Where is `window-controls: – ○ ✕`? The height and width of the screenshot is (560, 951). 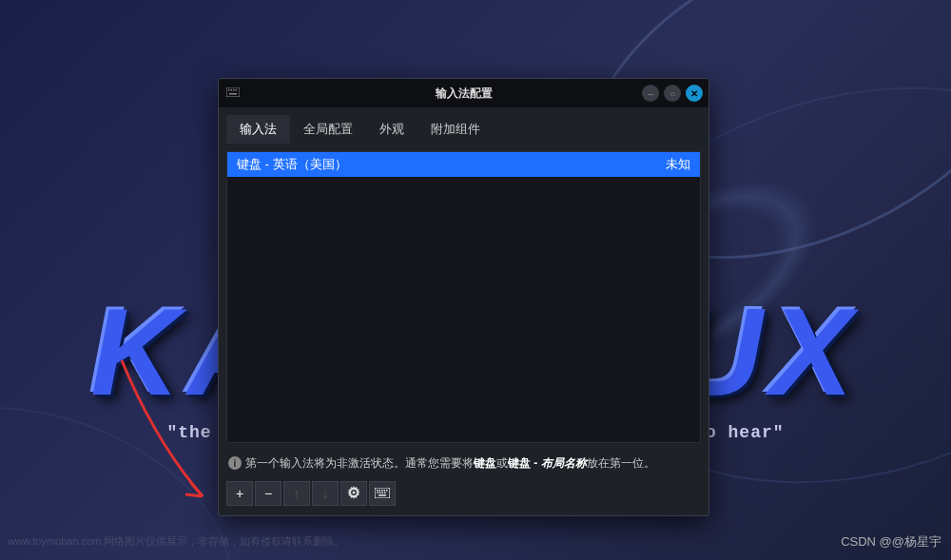 window-controls: – ○ ✕ is located at coordinates (672, 93).